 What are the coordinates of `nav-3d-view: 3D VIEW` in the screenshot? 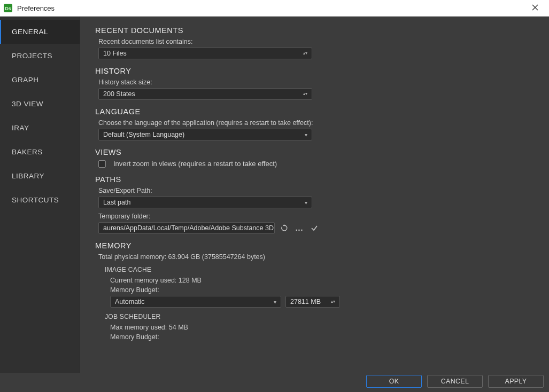 It's located at (40, 104).